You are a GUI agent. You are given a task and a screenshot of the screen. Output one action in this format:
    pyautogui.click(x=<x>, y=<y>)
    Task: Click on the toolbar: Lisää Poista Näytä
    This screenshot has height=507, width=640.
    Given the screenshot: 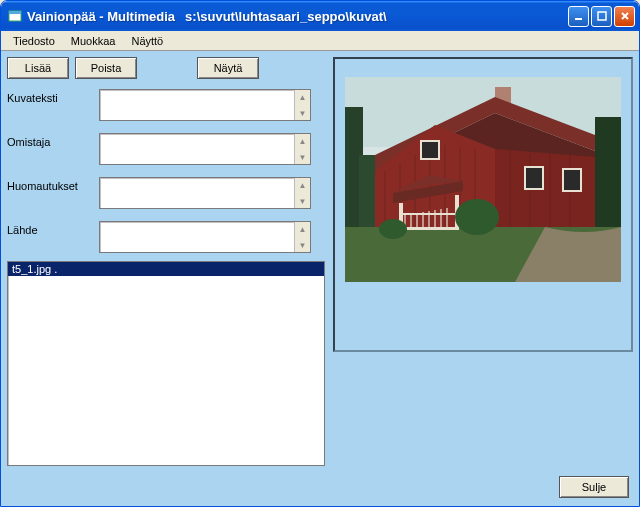 What is the action you would take?
    pyautogui.click(x=166, y=68)
    